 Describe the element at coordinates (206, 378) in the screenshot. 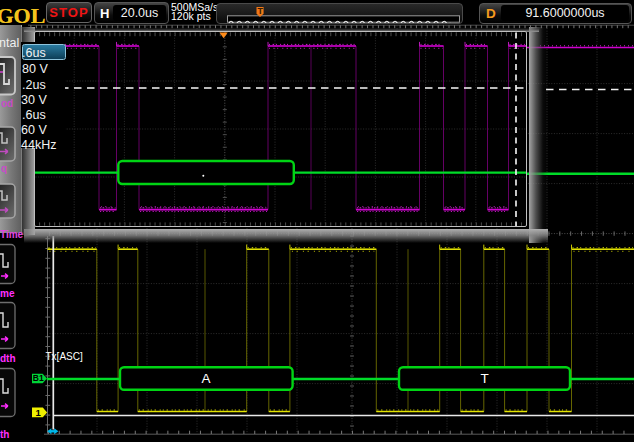

I see `svg-text: A` at that location.